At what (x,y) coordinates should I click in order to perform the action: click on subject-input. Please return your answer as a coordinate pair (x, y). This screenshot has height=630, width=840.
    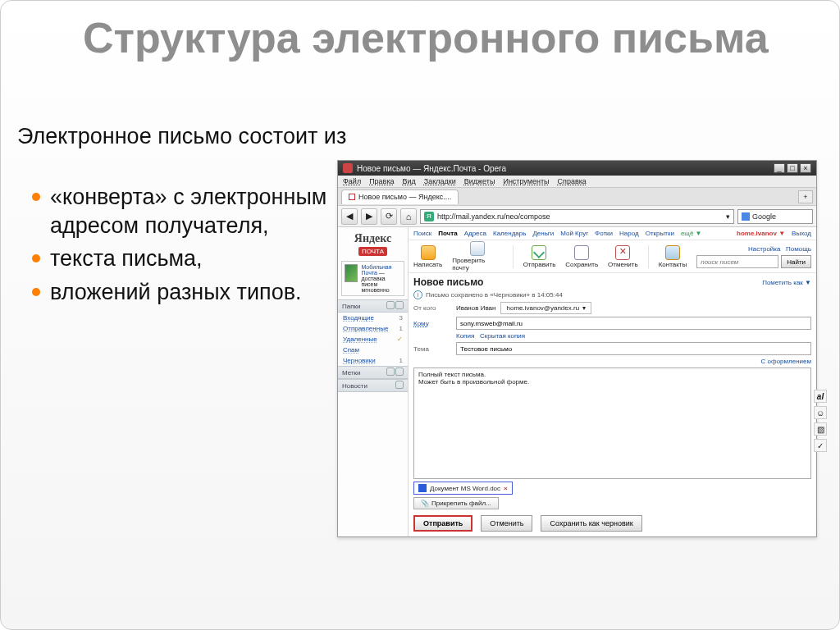
    Looking at the image, I should click on (633, 349).